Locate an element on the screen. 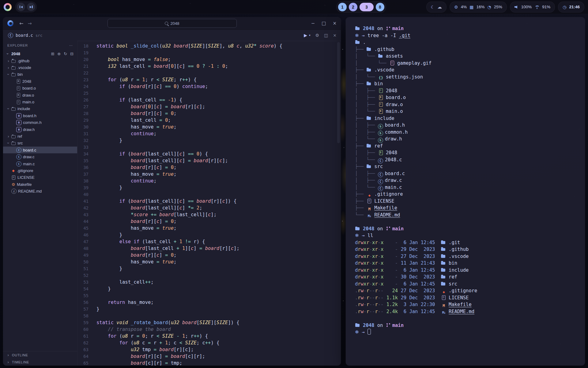 This screenshot has height=368, width=588. tree-item-ref: ›ref is located at coordinates (40, 136).